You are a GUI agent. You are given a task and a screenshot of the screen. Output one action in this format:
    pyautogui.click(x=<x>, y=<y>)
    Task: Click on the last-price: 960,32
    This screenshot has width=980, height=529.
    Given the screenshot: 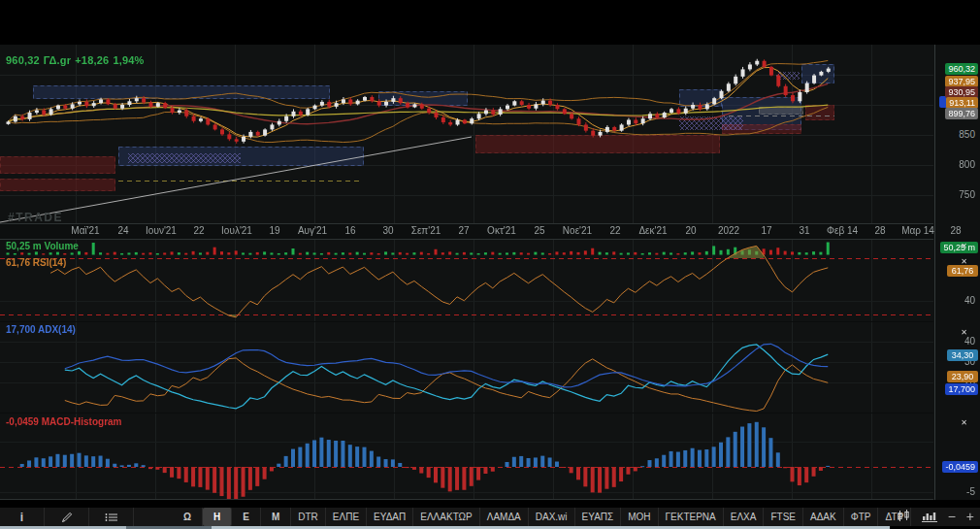 What is the action you would take?
    pyautogui.click(x=23, y=60)
    